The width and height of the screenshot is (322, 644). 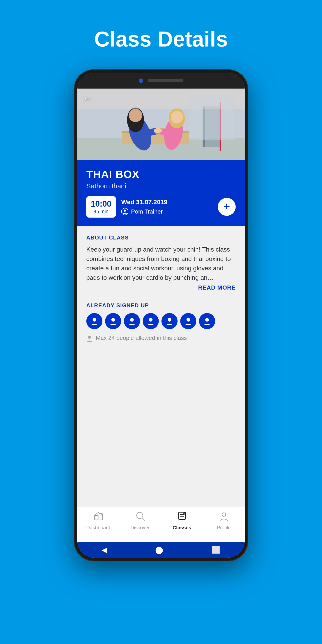 I want to click on person-icon, so click(x=90, y=338).